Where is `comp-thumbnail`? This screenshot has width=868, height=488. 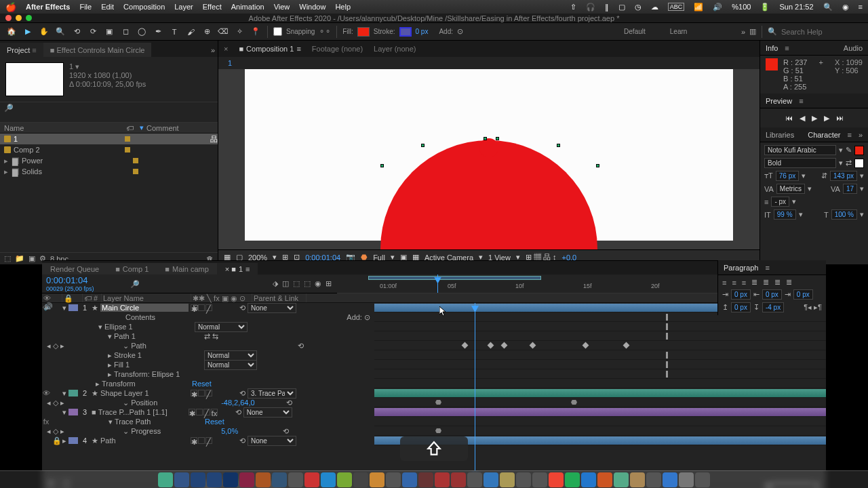 comp-thumbnail is located at coordinates (35, 79).